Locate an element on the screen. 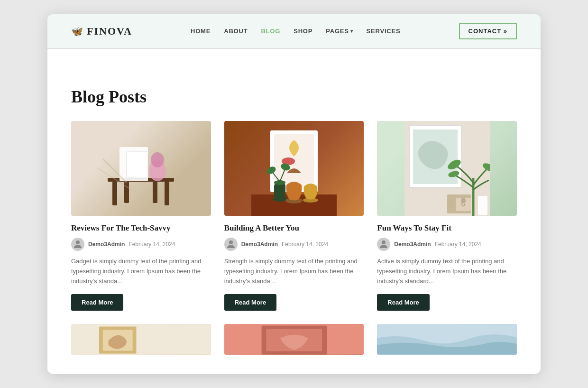  post-excerpt-1: Gadget is simply dummy text of the print… is located at coordinates (141, 271).